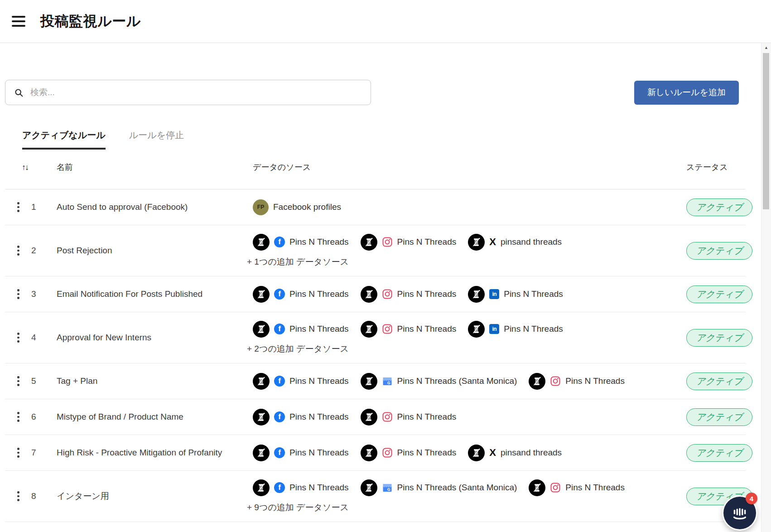 Image resolution: width=771 pixels, height=532 pixels. Describe the element at coordinates (375, 338) in the screenshot. I see `table-row: 4 Approval for New Interns` at that location.